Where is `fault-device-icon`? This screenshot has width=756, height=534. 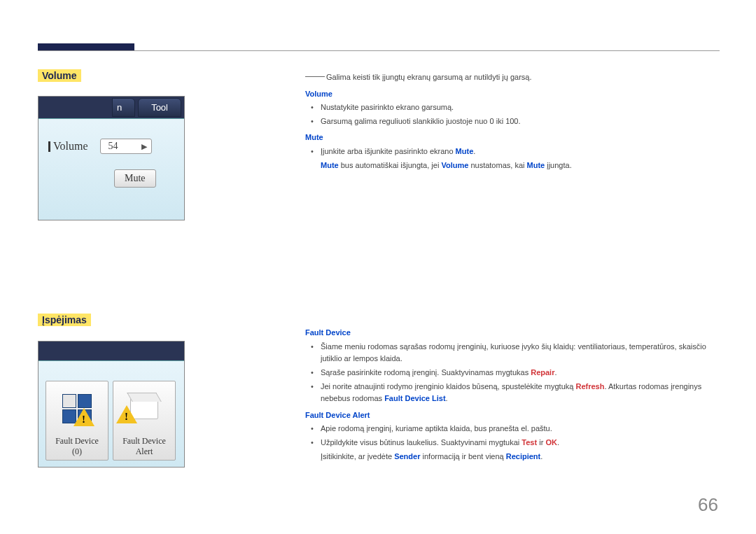 fault-device-icon is located at coordinates (77, 409).